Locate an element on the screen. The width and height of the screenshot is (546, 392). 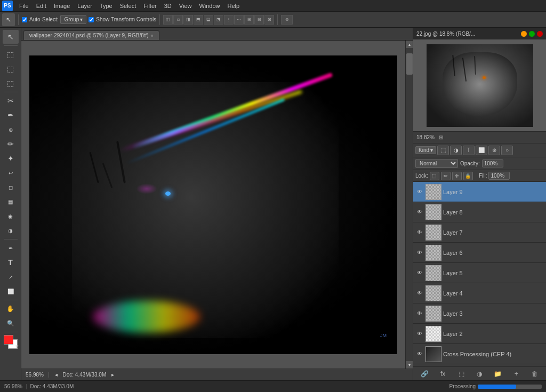
hand-tool: ✋ is located at coordinates (11, 309).